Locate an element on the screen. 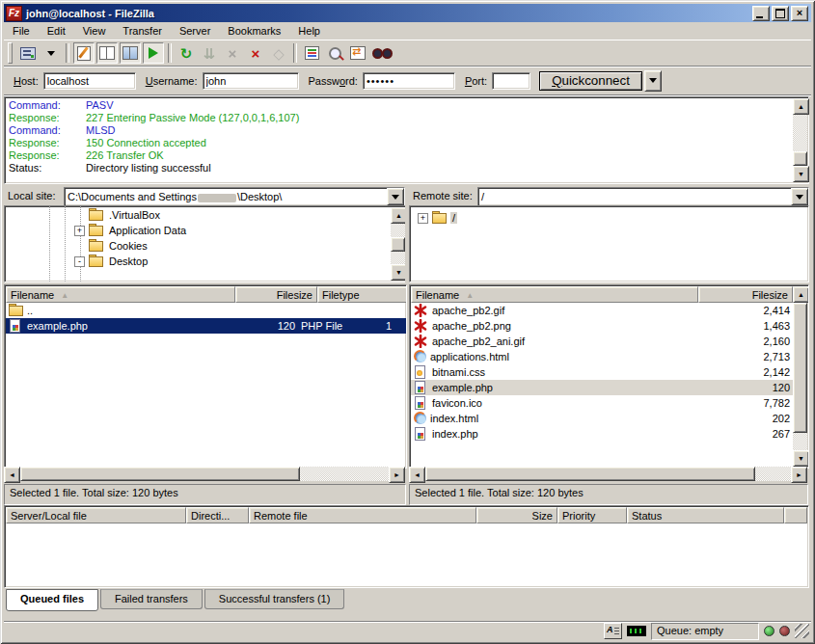  menu-file: File is located at coordinates (21, 31).